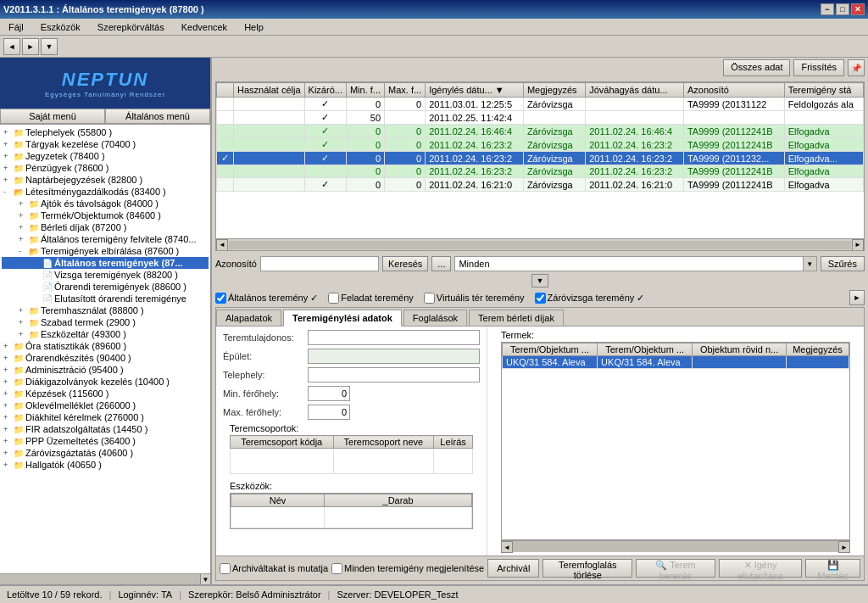 The width and height of the screenshot is (868, 603). I want to click on minimize-button: −, so click(827, 9).